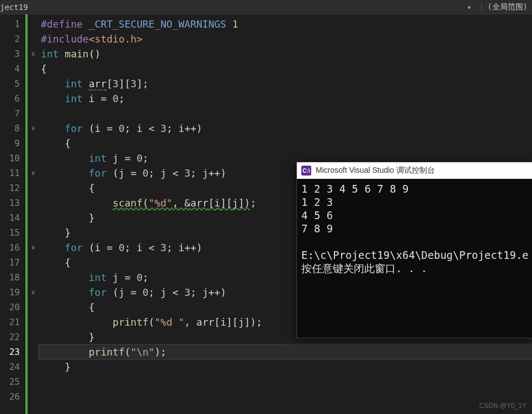 This screenshot has width=532, height=414. Describe the element at coordinates (285, 367) in the screenshot. I see `code-line: }` at that location.